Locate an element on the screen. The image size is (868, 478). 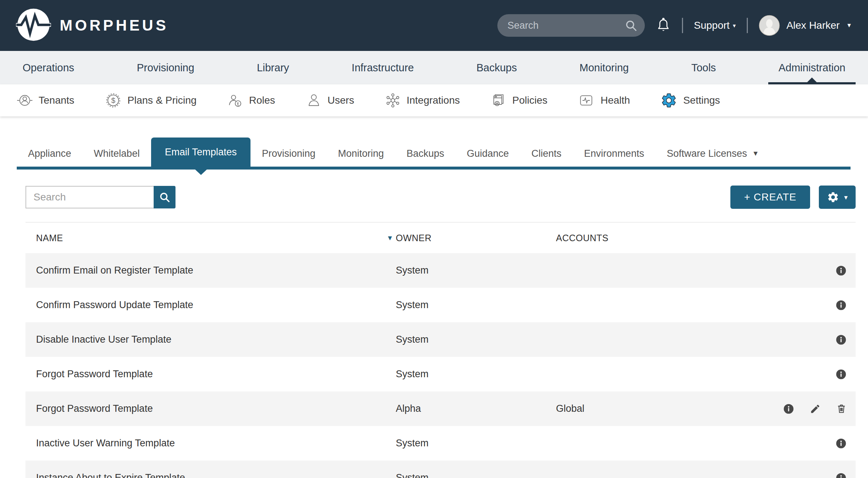
subnav-item-users: Users is located at coordinates (330, 100).